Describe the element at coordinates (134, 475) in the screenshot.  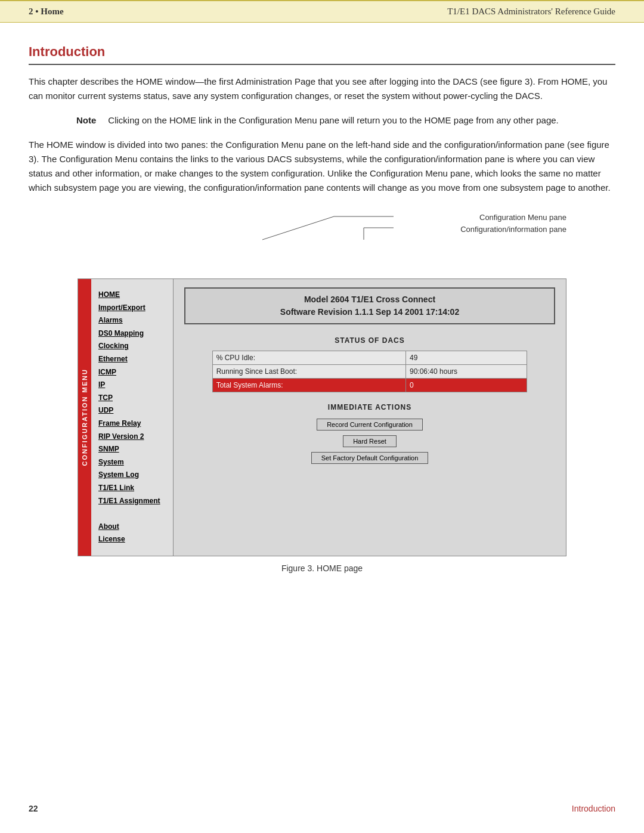
I see `sidebar-link-system-log: System Log` at that location.